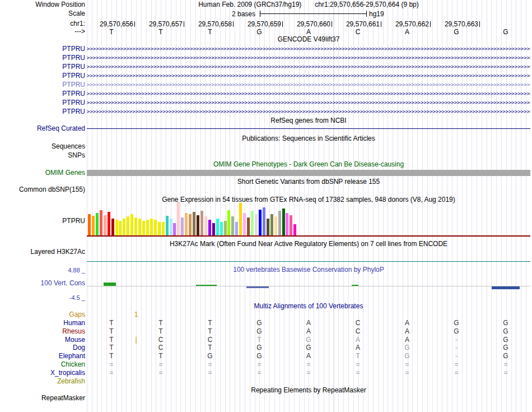  What do you see at coordinates (76, 156) in the screenshot?
I see `snps-label: SNPs` at bounding box center [76, 156].